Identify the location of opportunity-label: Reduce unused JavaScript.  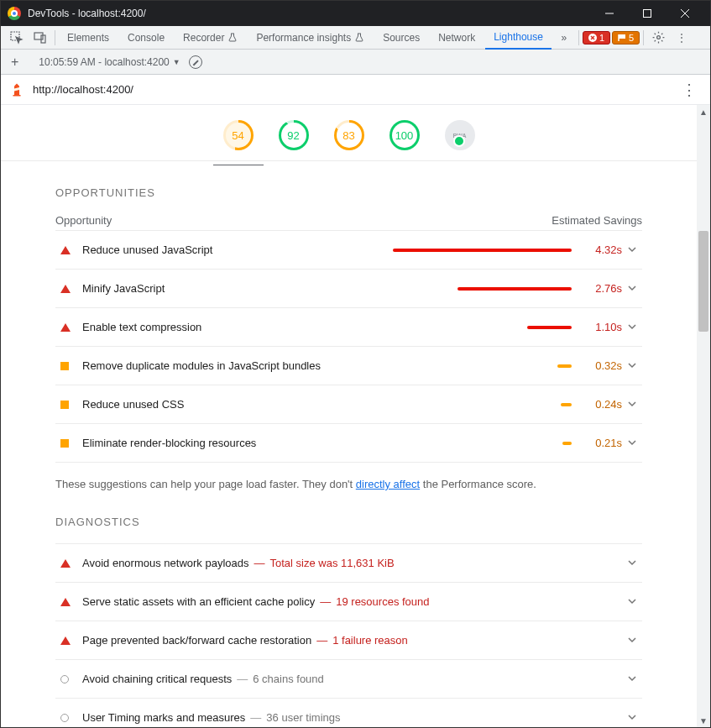
(238, 250).